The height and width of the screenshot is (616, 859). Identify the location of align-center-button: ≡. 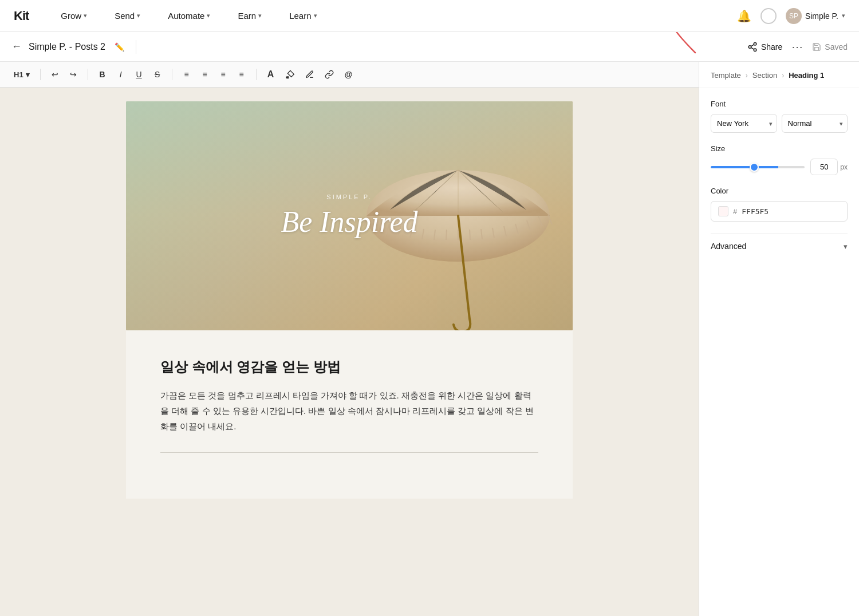
(205, 74).